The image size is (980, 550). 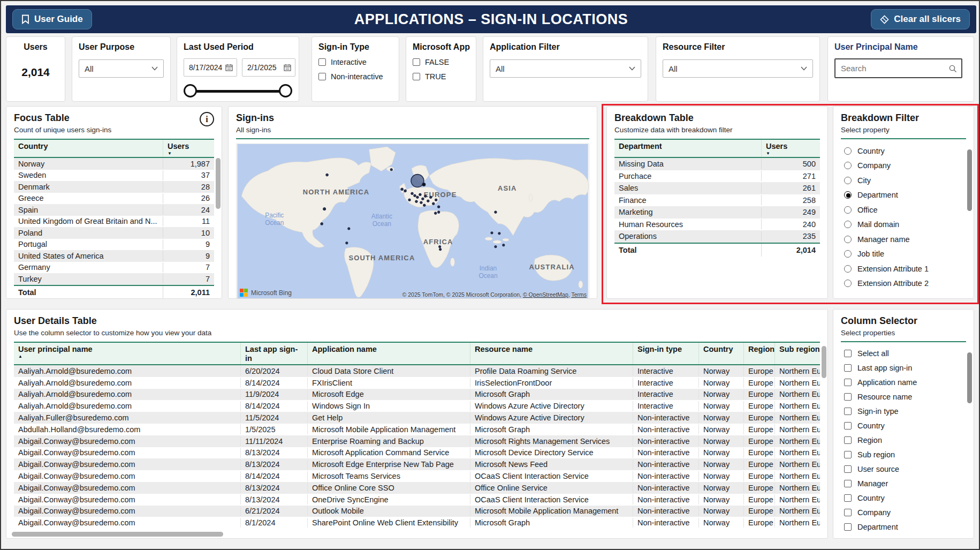 What do you see at coordinates (903, 353) in the screenshot?
I see `column-selector-option: Select all` at bounding box center [903, 353].